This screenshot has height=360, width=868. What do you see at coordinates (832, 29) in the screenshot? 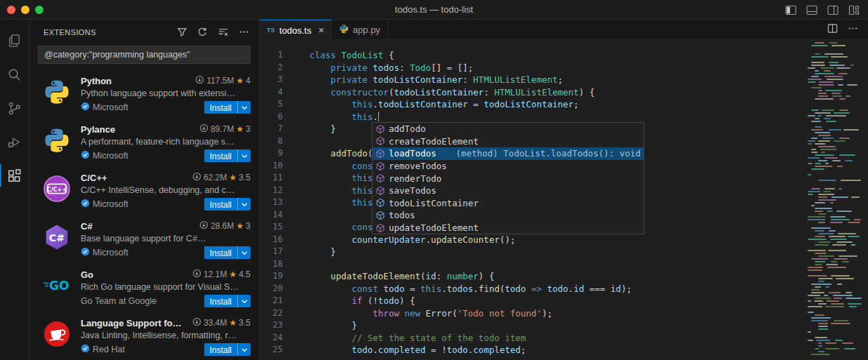
I see `split-editor-icon` at bounding box center [832, 29].